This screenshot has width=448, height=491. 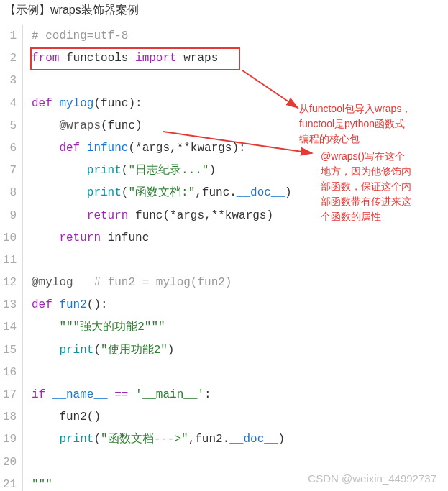 I want to click on code-content: print("函数文档--->",fun2.__doc__), so click(x=234, y=440).